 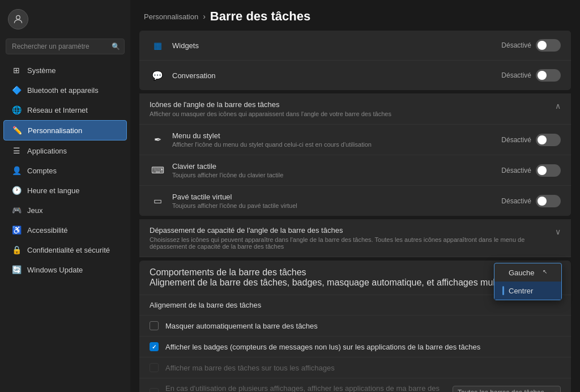 What do you see at coordinates (65, 90) in the screenshot?
I see `sidebar-item-bluetooth: 🔷 Bluetooth et appareils` at bounding box center [65, 90].